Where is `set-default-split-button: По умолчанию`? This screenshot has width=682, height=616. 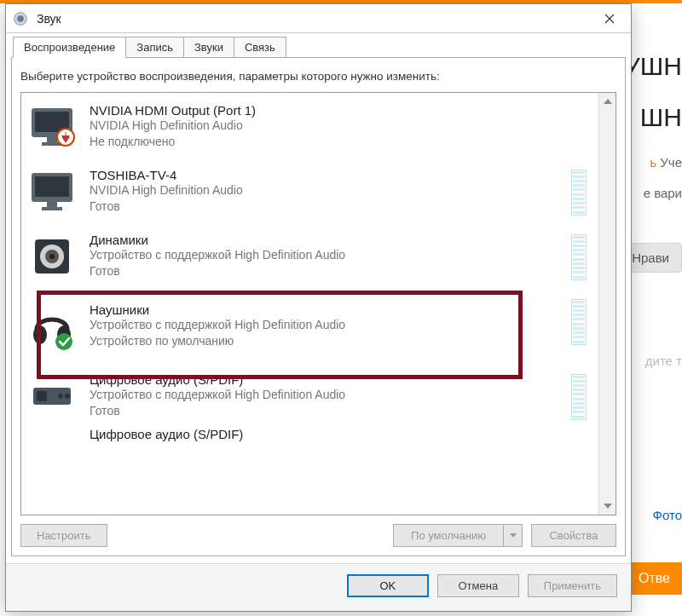 set-default-split-button: По умолчанию is located at coordinates (458, 535).